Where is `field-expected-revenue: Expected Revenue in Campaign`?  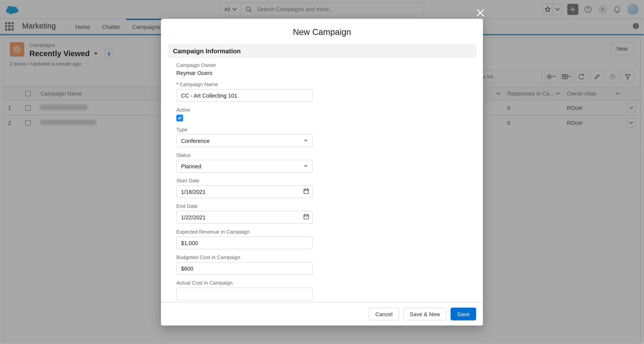
field-expected-revenue: Expected Revenue in Campaign is located at coordinates (244, 239).